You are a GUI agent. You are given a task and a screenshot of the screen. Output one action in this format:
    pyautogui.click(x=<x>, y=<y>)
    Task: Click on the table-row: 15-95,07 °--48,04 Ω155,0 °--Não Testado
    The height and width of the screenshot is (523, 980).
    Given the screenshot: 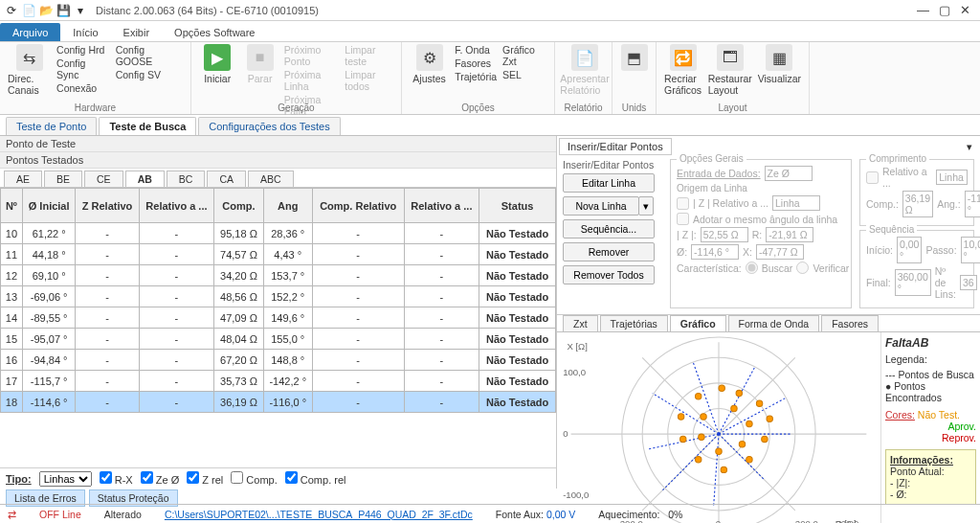 What is the action you would take?
    pyautogui.click(x=278, y=339)
    